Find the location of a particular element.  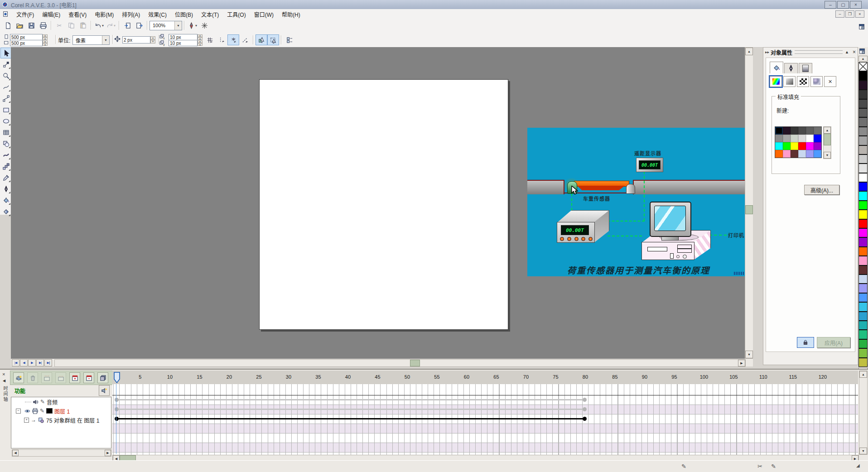

canvas-vscroll-thumb is located at coordinates (749, 210).